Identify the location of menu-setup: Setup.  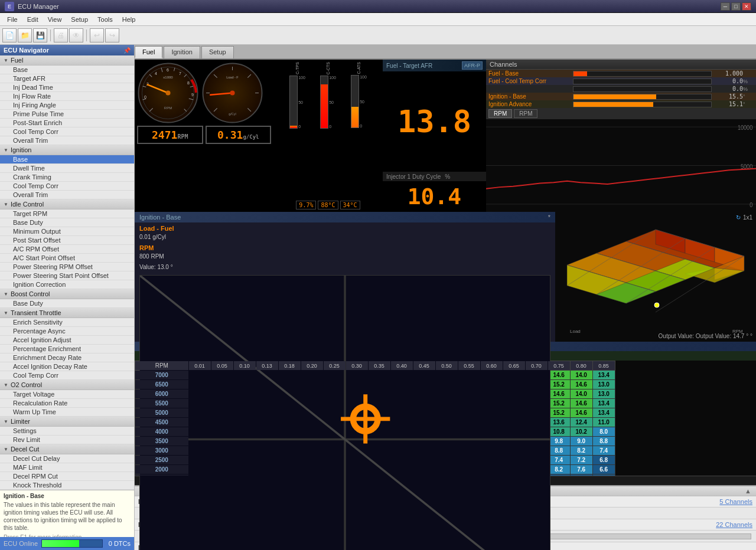
(79, 19).